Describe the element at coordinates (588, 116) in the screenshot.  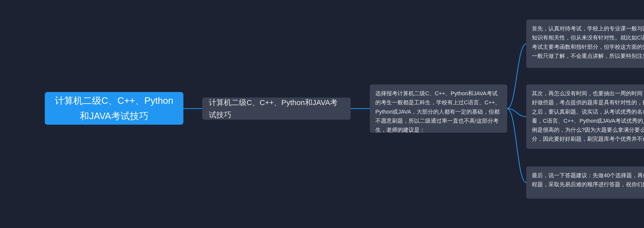
I see `level3b-label: 其次，再怎么没有时间，也要抽出一周的时间，好好做些题，考点提供的题库是具有针对性…` at that location.